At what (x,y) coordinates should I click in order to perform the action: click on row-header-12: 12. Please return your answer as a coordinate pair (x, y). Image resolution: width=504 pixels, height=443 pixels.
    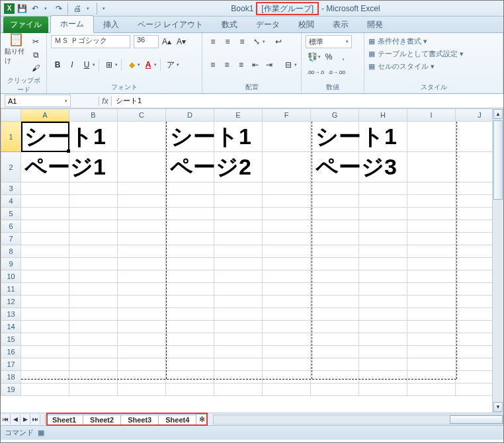
    Looking at the image, I should click on (11, 302).